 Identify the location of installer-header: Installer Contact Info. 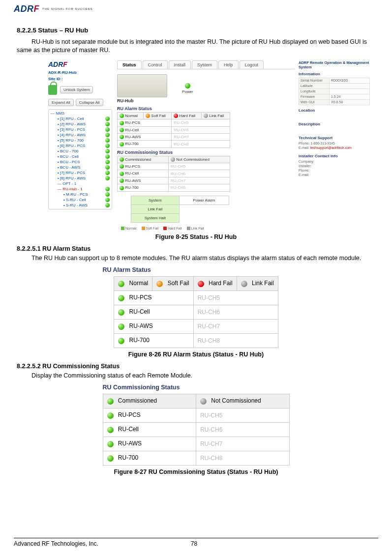
(334, 156).